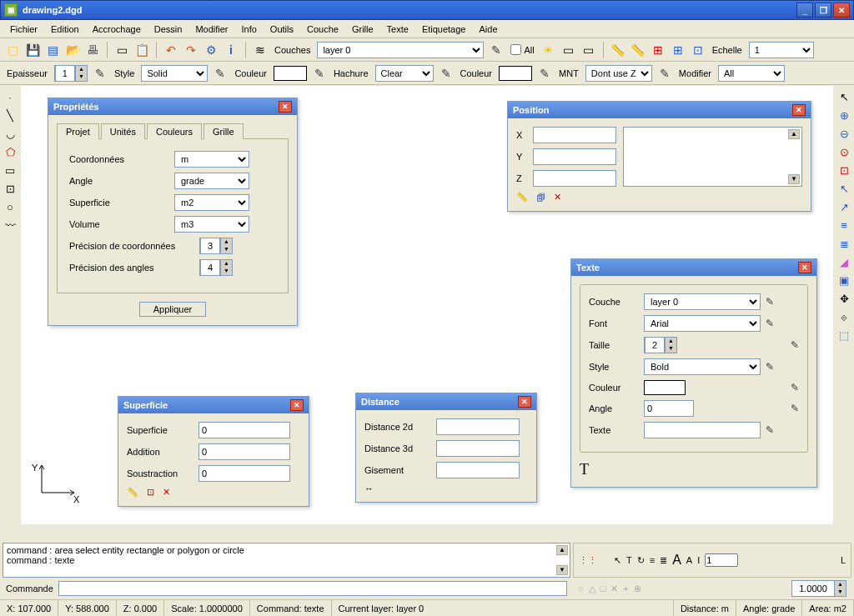  I want to click on command-input, so click(313, 588).